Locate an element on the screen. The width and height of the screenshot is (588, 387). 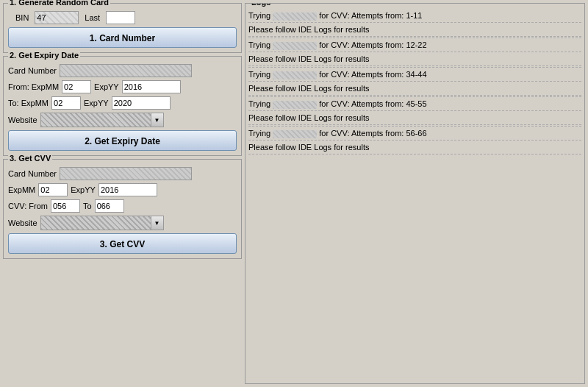
section2-box: 2. Get Expiry Date Card Number From: Exp… is located at coordinates (122, 106).